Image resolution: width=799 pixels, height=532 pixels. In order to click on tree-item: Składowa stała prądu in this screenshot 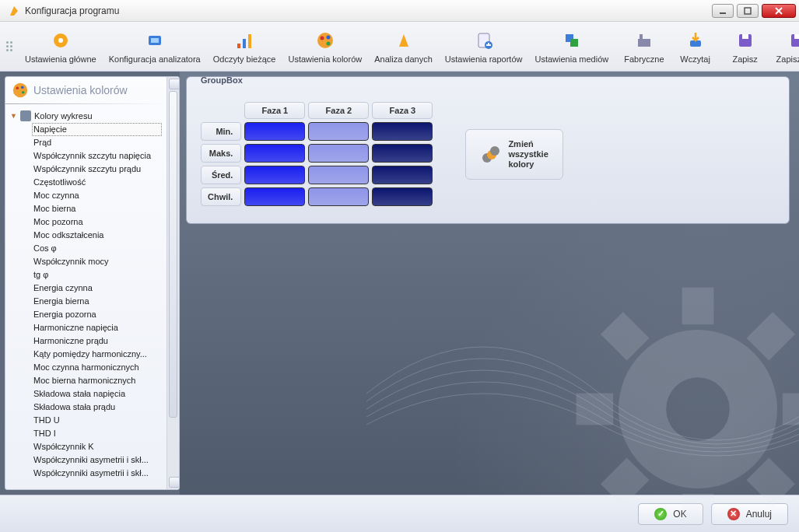, I will do `click(96, 408)`.